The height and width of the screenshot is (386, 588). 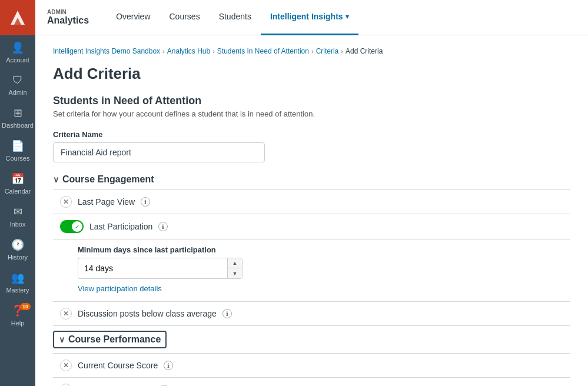 I want to click on dashboard-icon: ⊞, so click(x=18, y=113).